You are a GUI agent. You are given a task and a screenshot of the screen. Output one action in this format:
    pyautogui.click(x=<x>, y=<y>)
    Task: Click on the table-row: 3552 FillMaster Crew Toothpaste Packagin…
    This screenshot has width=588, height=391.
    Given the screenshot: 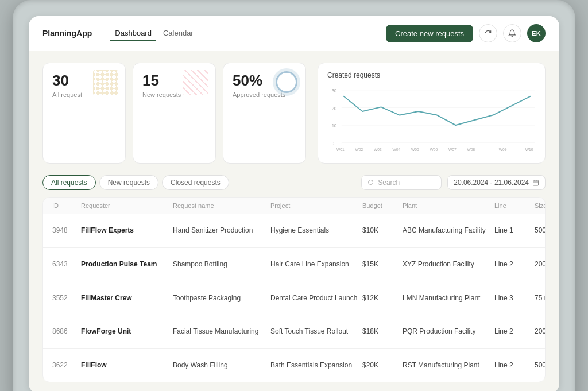 What is the action you would take?
    pyautogui.click(x=294, y=299)
    